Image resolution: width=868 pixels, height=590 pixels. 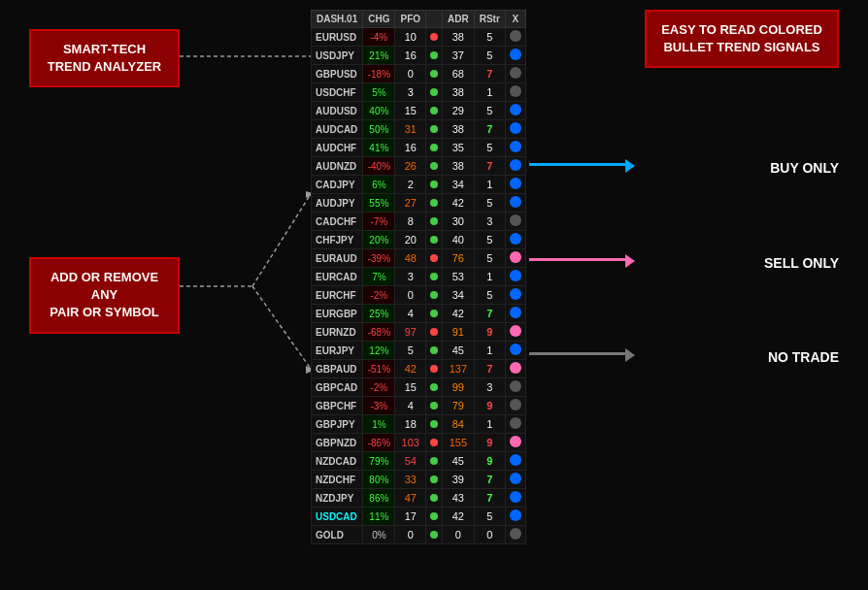 What do you see at coordinates (411, 204) in the screenshot?
I see `pfo-cell: 27` at bounding box center [411, 204].